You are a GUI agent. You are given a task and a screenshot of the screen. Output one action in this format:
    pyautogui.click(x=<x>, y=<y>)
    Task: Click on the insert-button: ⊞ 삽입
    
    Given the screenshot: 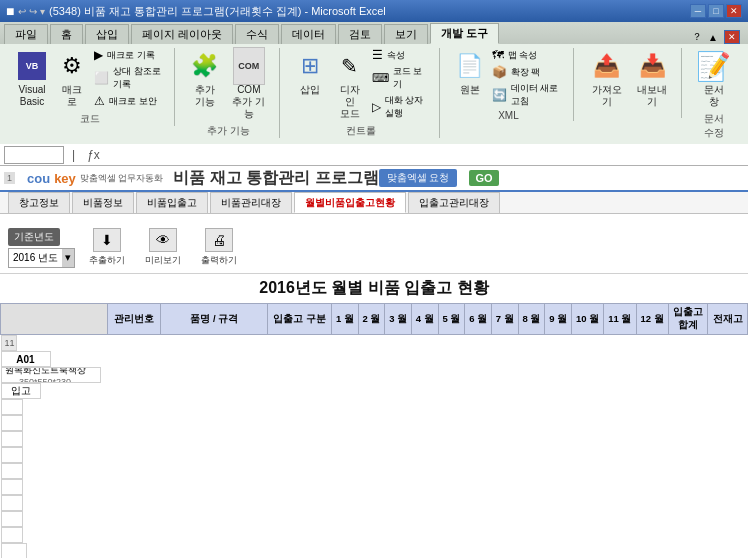 What is the action you would take?
    pyautogui.click(x=310, y=73)
    